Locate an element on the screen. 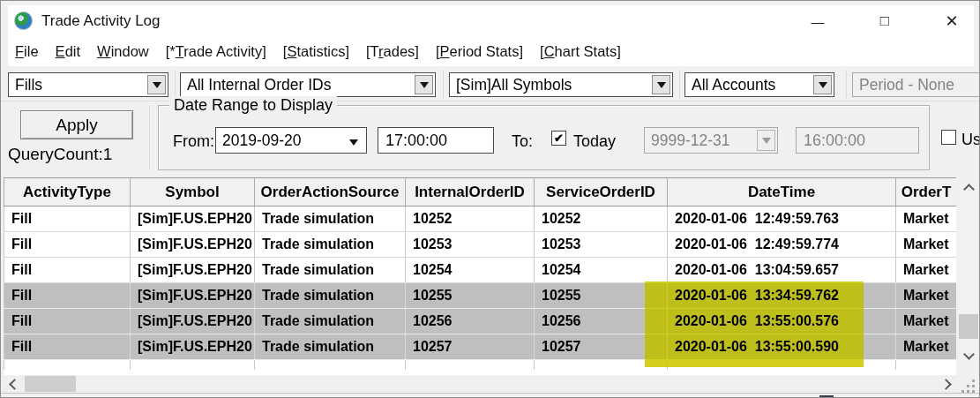 This screenshot has height=398, width=980. window-bottom-border is located at coordinates (490, 394).